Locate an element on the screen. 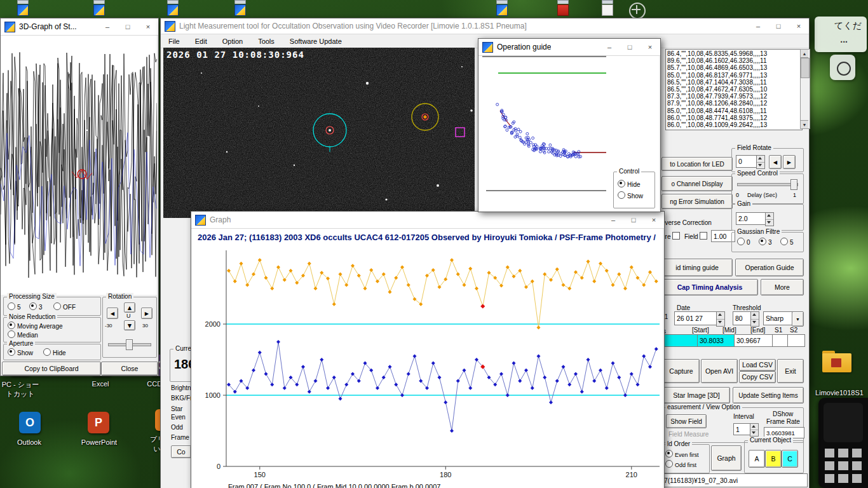 This screenshot has width=868, height=488. ime-gadget: てくだ ... is located at coordinates (841, 34).